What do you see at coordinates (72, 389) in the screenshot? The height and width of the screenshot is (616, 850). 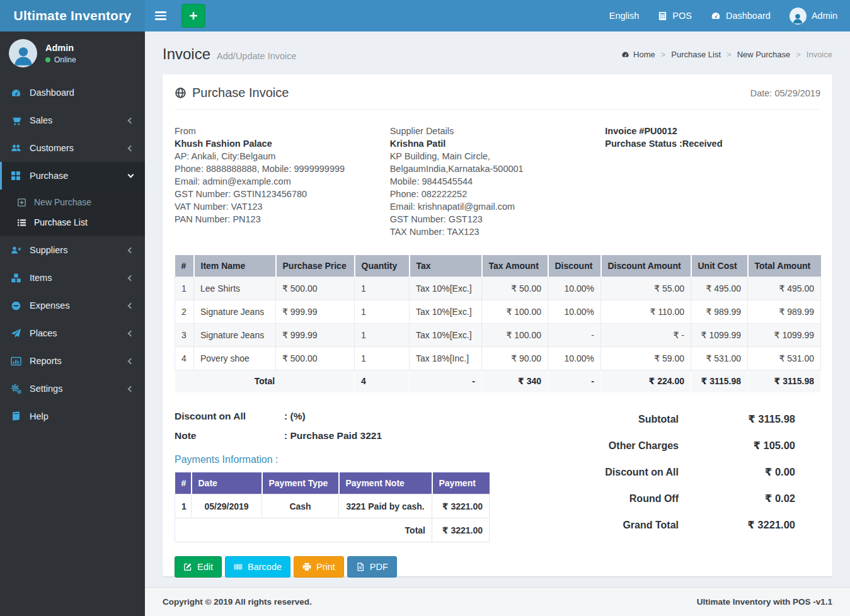 I see `sidebar-item-settings: Settings` at bounding box center [72, 389].